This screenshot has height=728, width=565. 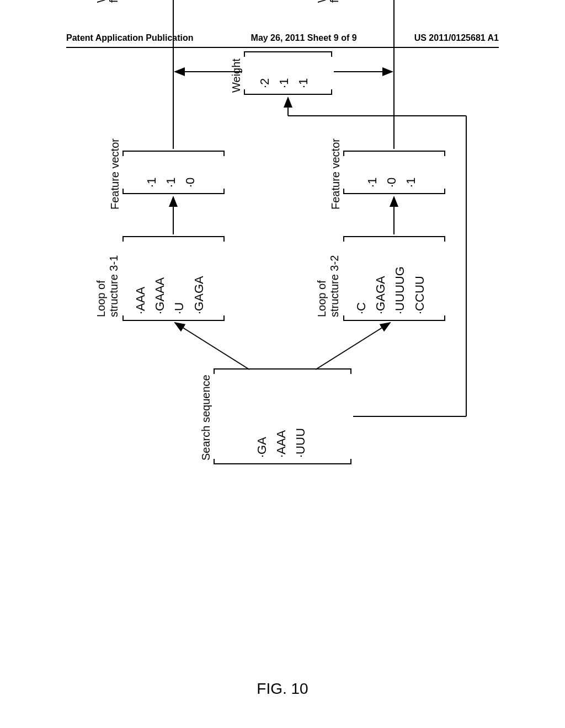 What do you see at coordinates (282, 73) in the screenshot?
I see `weight-content: ·2 ·1 ·1` at bounding box center [282, 73].